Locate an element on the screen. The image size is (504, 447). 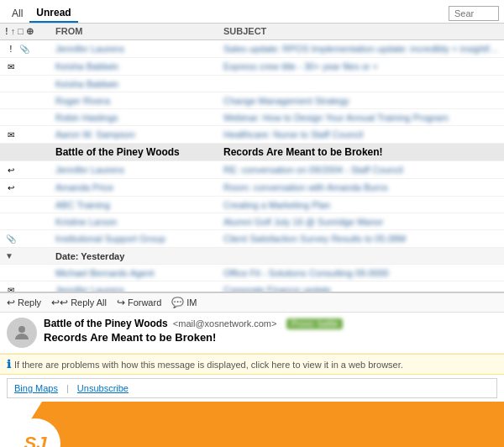
flag-icon: ! is located at coordinates (11, 49).